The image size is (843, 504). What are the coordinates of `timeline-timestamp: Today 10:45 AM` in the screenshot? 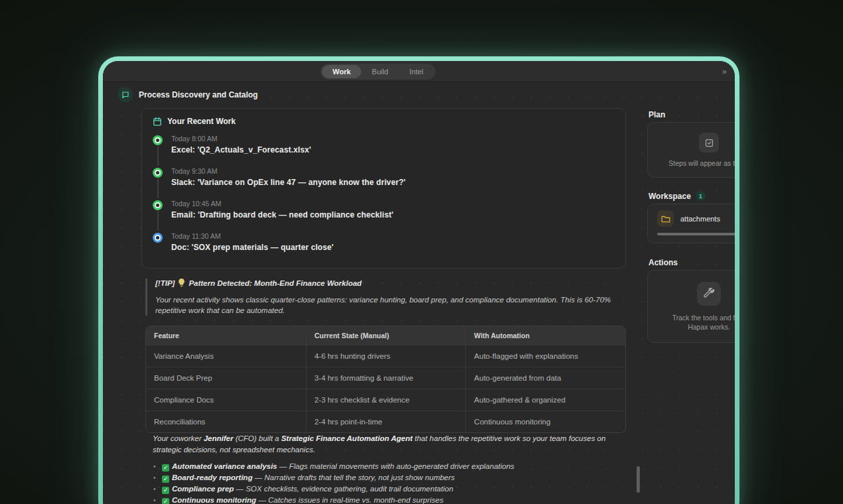 It's located at (283, 204).